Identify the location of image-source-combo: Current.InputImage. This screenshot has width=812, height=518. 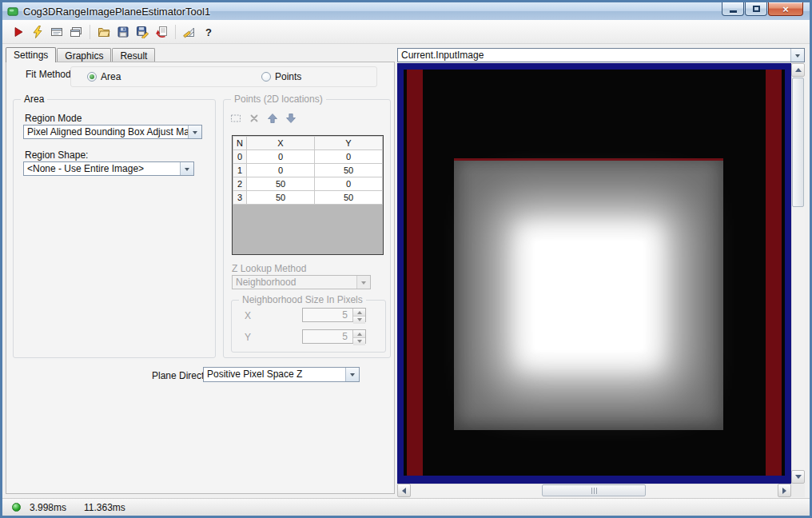
(601, 55).